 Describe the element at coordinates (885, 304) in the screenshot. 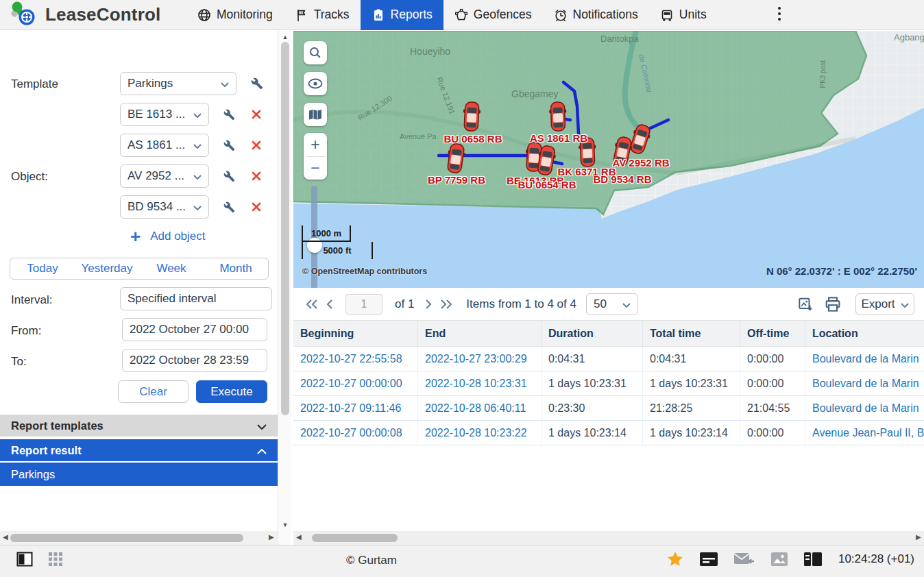

I see `export-button: Export` at that location.